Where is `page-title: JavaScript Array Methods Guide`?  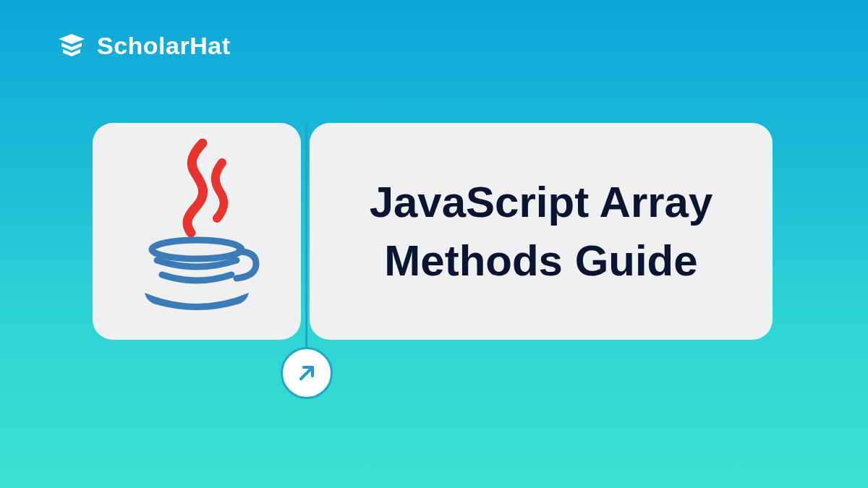
page-title: JavaScript Array Methods Guide is located at coordinates (541, 231).